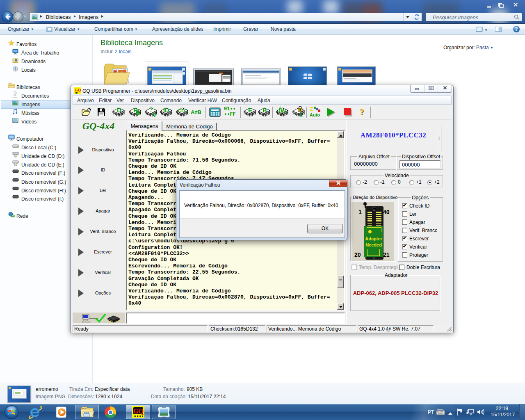 This screenshot has width=525, height=420. I want to click on svg-text: L, so click(301, 114).